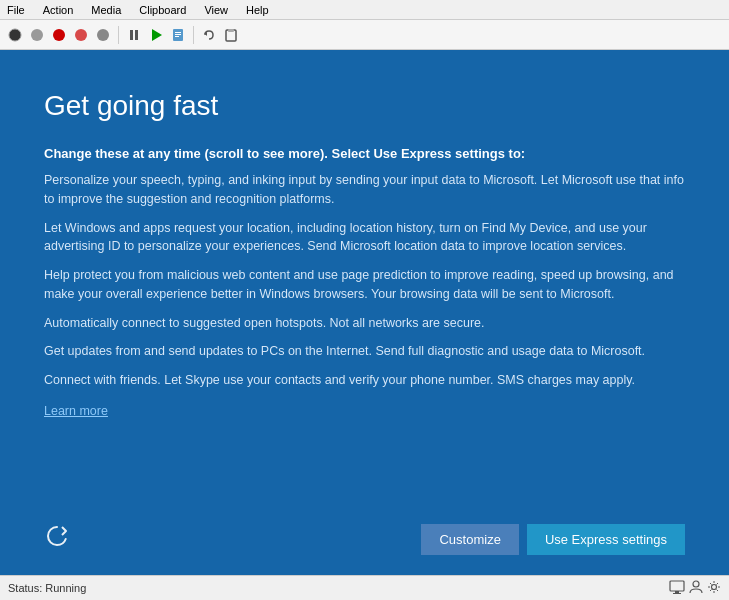 Image resolution: width=729 pixels, height=600 pixels. Describe the element at coordinates (553, 540) in the screenshot. I see `action-buttons: Customize Use Express settings` at that location.